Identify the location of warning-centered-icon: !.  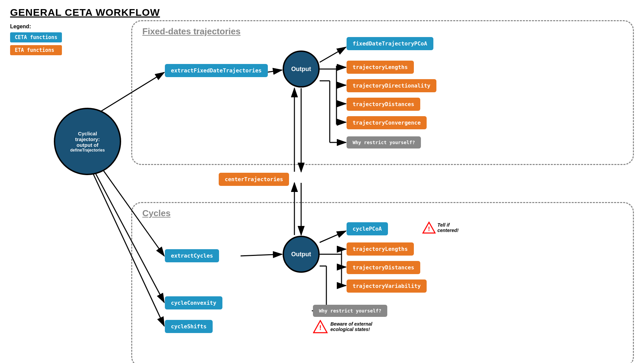
(429, 229).